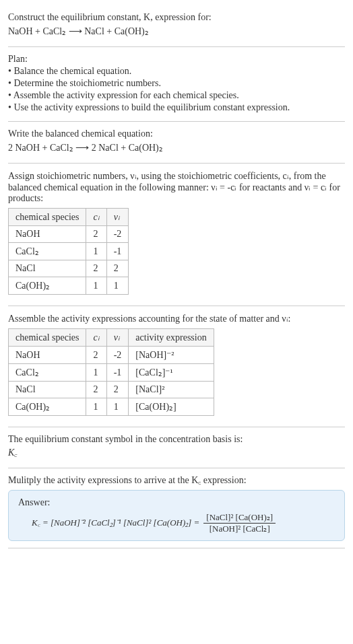  I want to click on table-row: NaOH 2 -2 [NaOH]⁻², so click(112, 355).